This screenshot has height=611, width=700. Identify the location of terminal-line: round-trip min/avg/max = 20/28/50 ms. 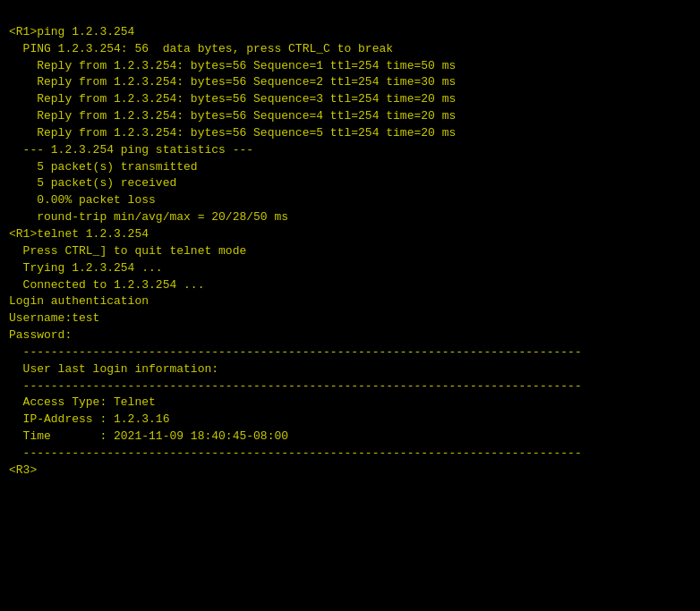
(350, 218).